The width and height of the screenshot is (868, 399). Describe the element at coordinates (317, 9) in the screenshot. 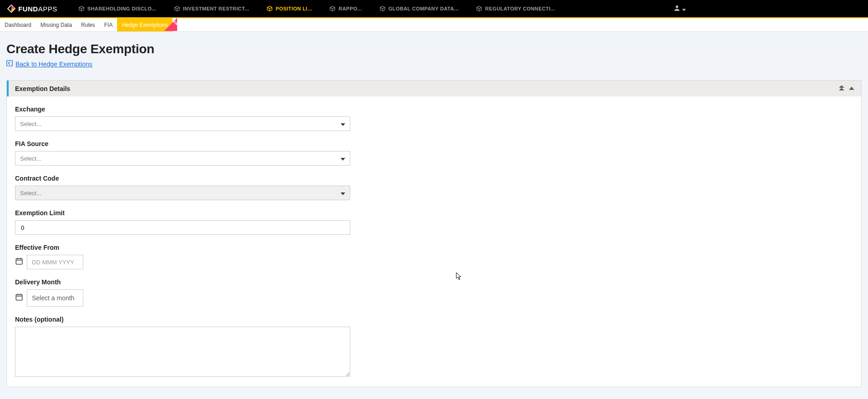

I see `primary-nav: SHAREHOLDING DISCLO... INVESTMENT RESTRI…` at that location.